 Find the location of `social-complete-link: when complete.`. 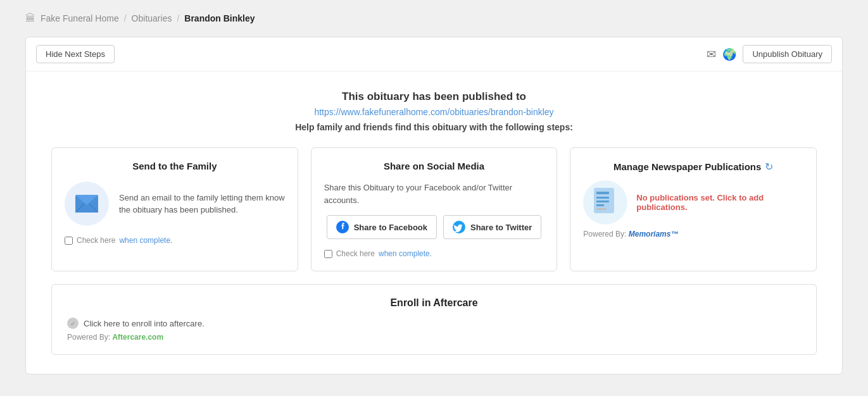

social-complete-link: when complete. is located at coordinates (405, 254).